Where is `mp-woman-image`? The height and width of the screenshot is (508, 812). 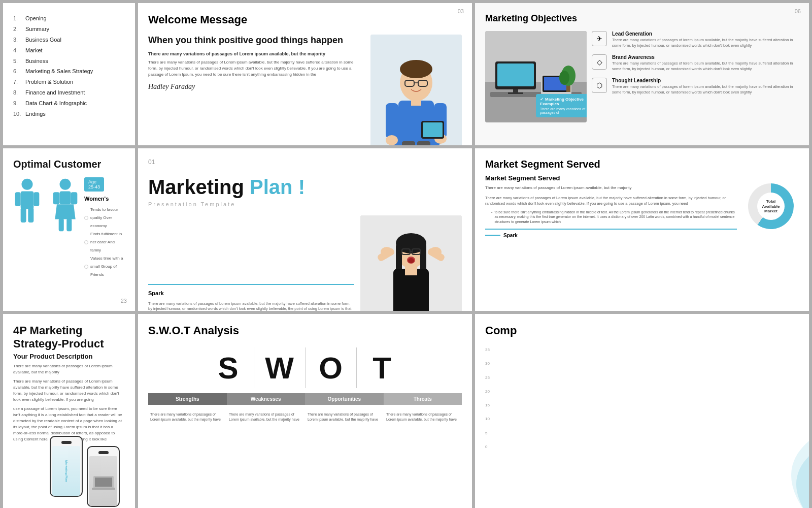
mp-woman-image is located at coordinates (411, 263).